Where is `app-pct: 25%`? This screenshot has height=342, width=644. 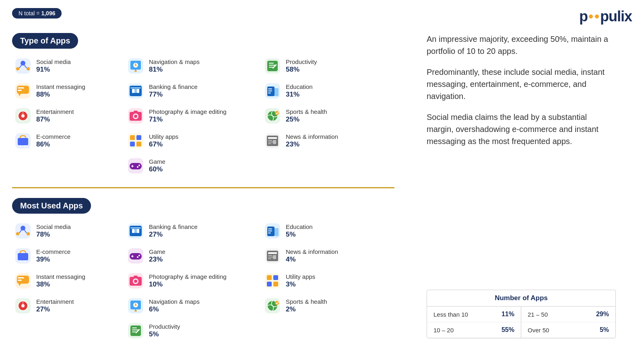
app-pct: 25% is located at coordinates (307, 119).